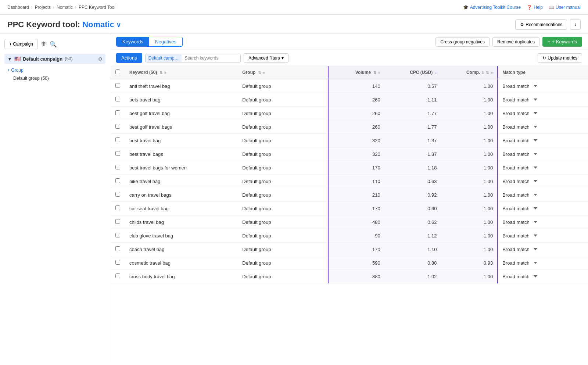 Image resolution: width=588 pixels, height=365 pixels. What do you see at coordinates (469, 73) in the screenshot?
I see `th-comp: Comp. ℹ ⇅ ≡` at bounding box center [469, 73].